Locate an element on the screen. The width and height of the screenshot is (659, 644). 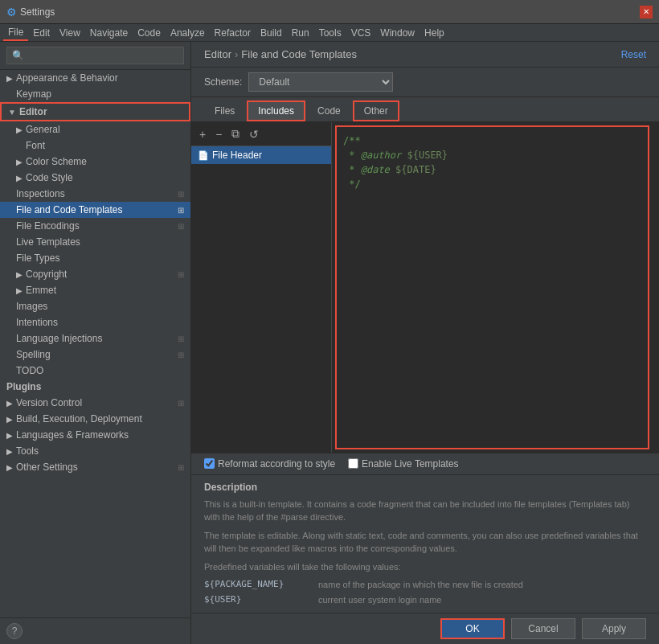
menu-build: Build is located at coordinates (272, 33).